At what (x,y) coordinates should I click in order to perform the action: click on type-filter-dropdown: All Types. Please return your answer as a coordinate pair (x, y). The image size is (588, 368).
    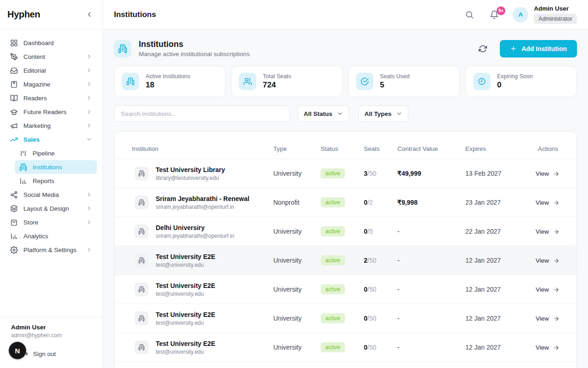
    Looking at the image, I should click on (383, 114).